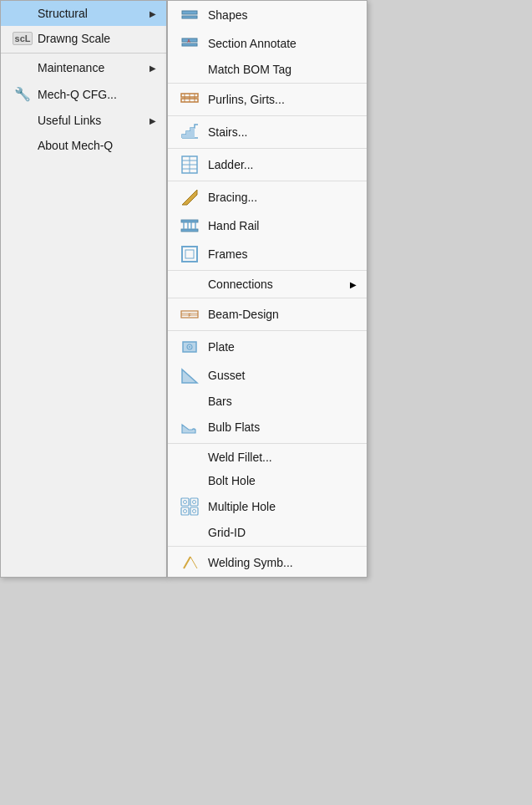  Describe the element at coordinates (267, 132) in the screenshot. I see `submenu-item-stairs: Stairs...` at that location.